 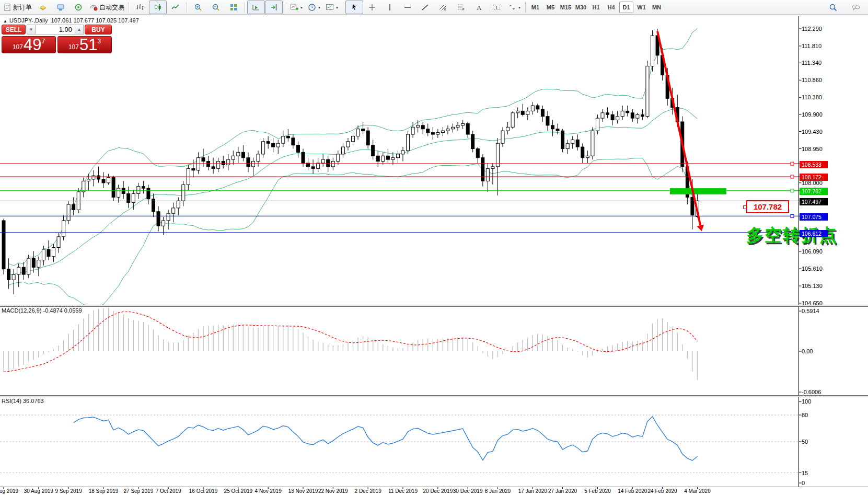 I want to click on price-tick-label: 110.860, so click(x=812, y=80).